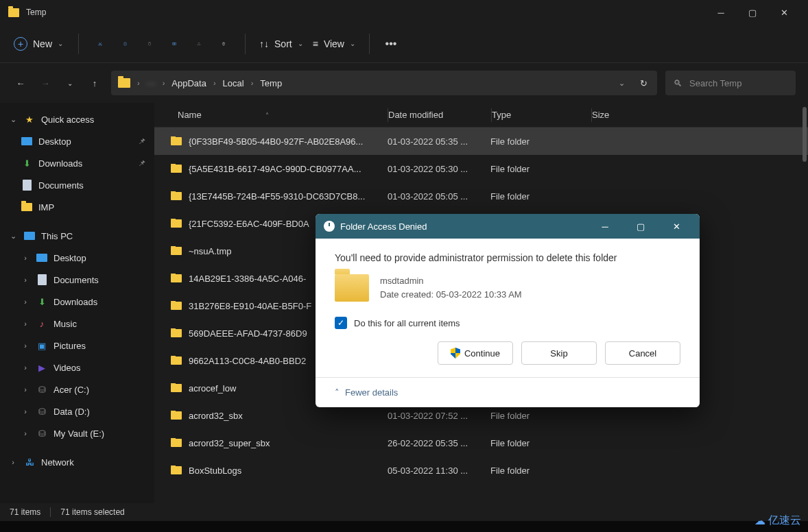 The width and height of the screenshot is (808, 532). What do you see at coordinates (21, 83) in the screenshot?
I see `back-button: ←` at bounding box center [21, 83].